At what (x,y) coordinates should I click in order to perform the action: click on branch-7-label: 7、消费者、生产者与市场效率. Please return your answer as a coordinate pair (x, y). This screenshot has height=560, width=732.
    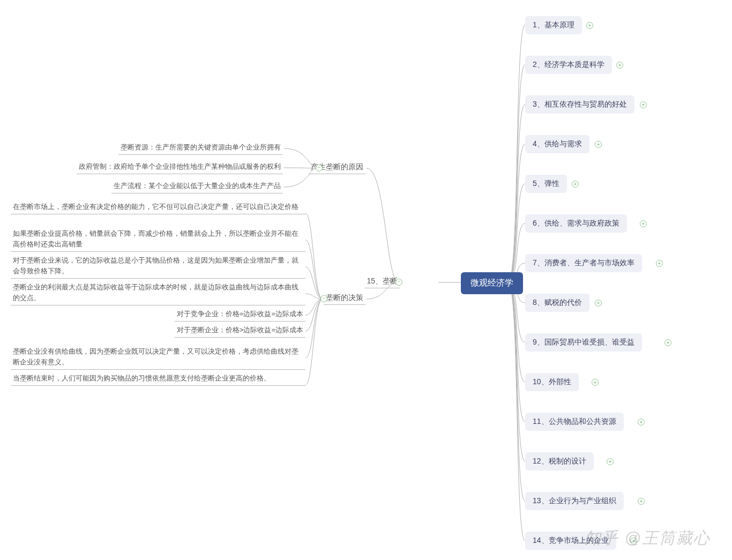
    Looking at the image, I should click on (584, 263).